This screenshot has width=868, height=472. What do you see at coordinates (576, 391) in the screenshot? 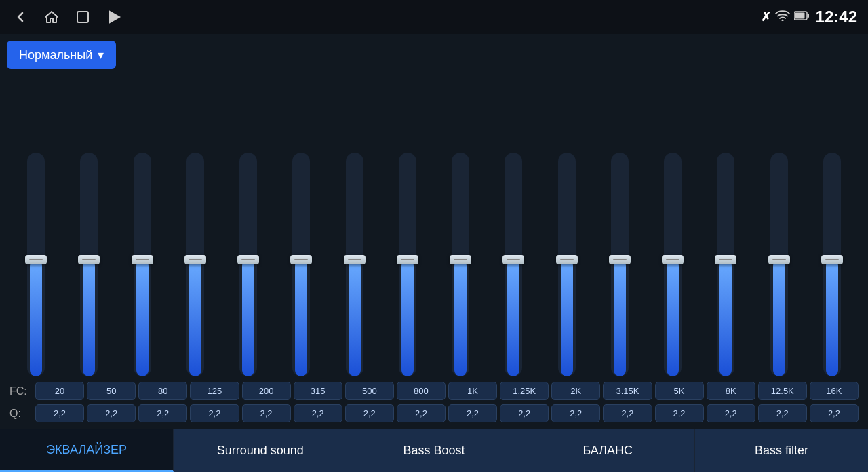
I see `fc-badge-2K: 2K` at bounding box center [576, 391].